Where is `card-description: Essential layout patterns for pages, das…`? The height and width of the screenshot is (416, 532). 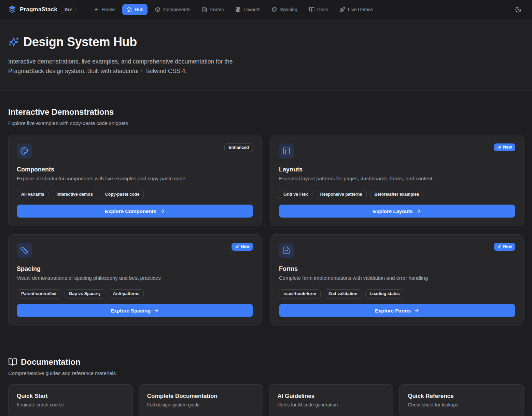
card-description: Essential layout patterns for pages, das… is located at coordinates (397, 178).